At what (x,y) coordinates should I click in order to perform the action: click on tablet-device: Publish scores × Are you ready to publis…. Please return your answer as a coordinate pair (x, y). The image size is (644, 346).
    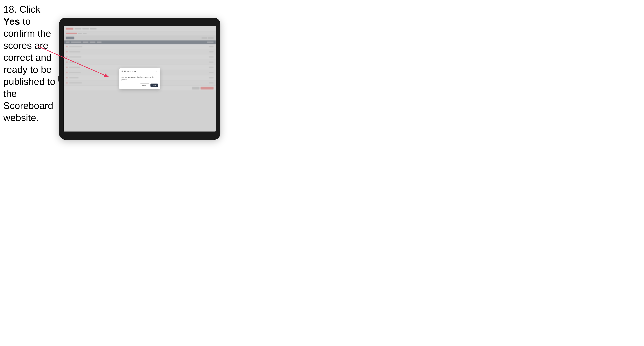
    Looking at the image, I should click on (140, 79).